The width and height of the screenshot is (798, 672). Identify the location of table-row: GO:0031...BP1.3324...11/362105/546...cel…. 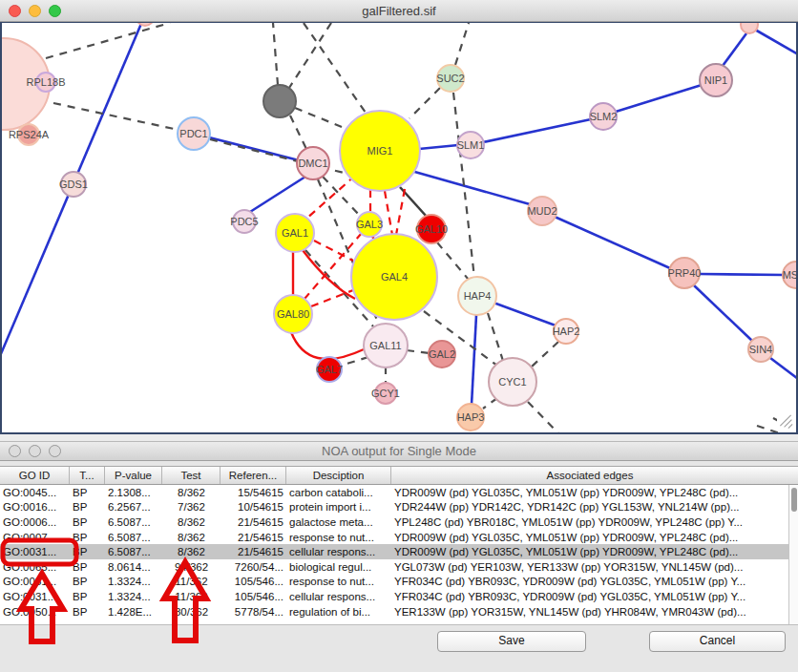
(394, 597).